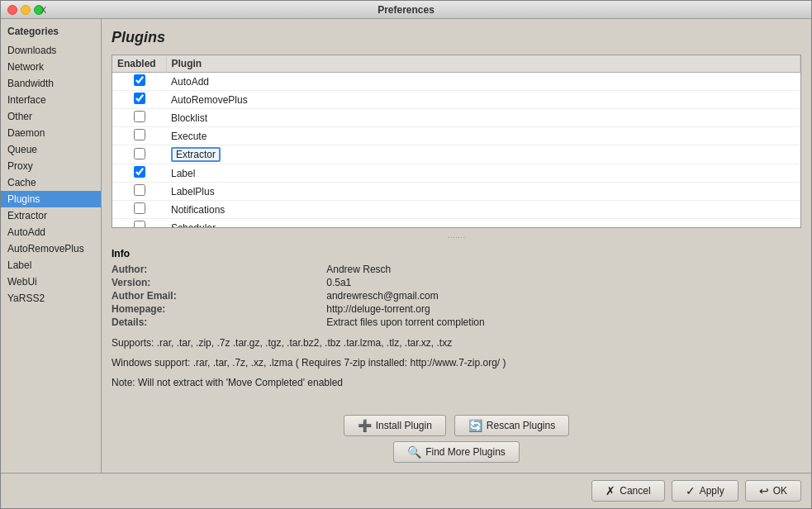 The image size is (812, 509). Describe the element at coordinates (406, 10) in the screenshot. I see `title-bar: X Preferences` at that location.